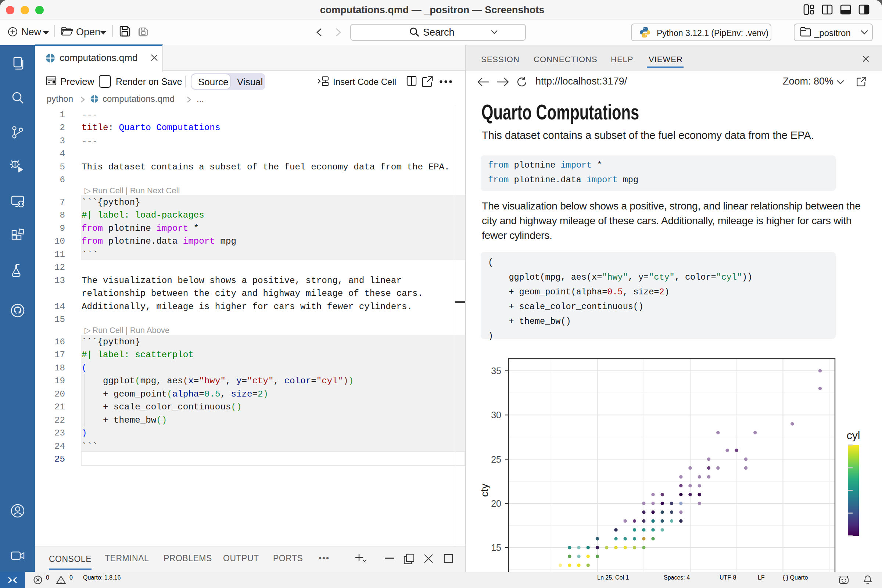 The height and width of the screenshot is (588, 882). Describe the element at coordinates (496, 415) in the screenshot. I see `svg-text: 30` at that location.